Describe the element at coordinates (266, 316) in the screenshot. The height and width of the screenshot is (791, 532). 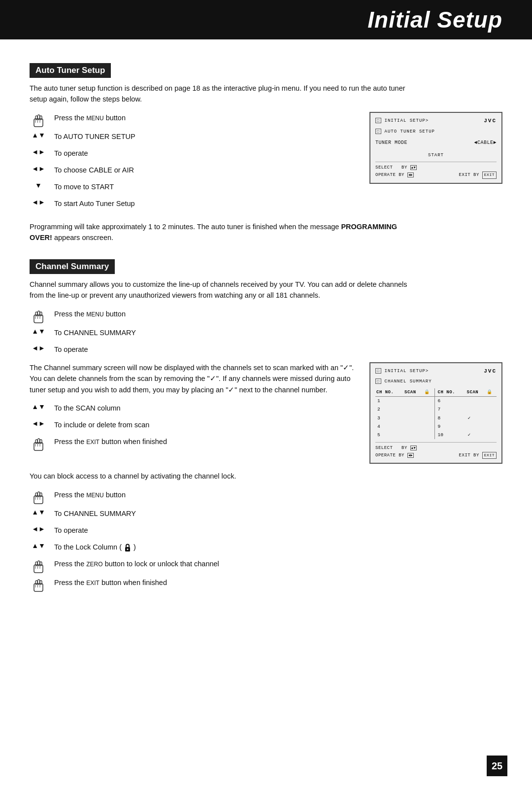
I see `step-press-menu-2: Press the MENU button` at that location.